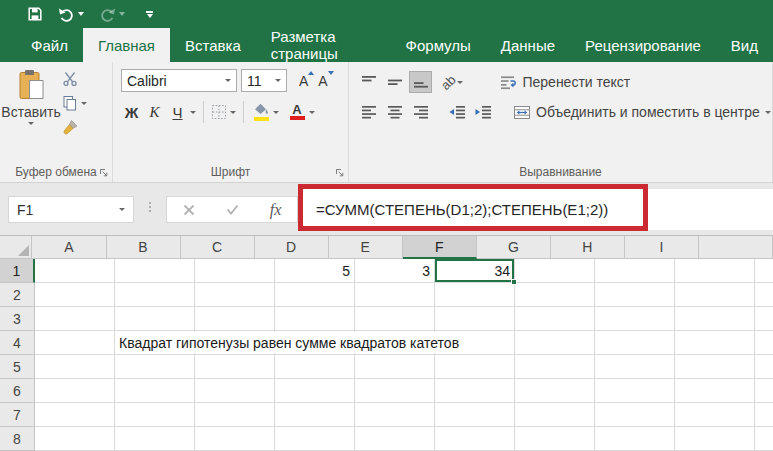 The width and height of the screenshot is (773, 451). Describe the element at coordinates (475, 319) in the screenshot. I see `cell-F3` at that location.